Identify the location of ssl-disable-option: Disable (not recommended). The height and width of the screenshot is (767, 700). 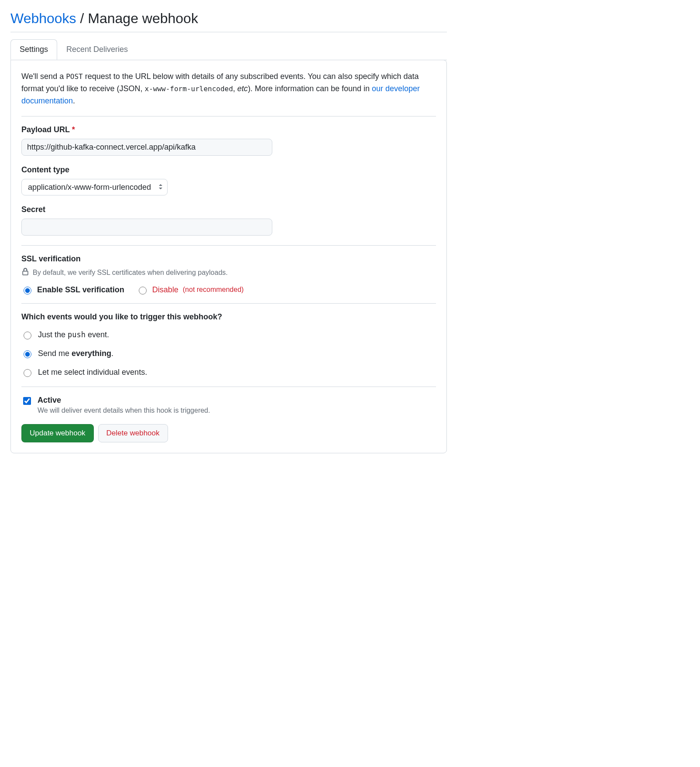
(190, 290).